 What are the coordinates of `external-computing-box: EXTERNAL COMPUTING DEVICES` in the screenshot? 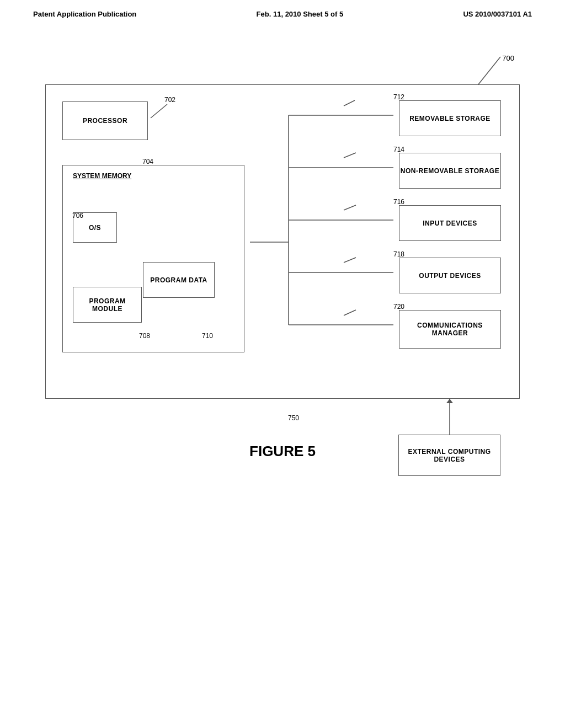 It's located at (449, 456).